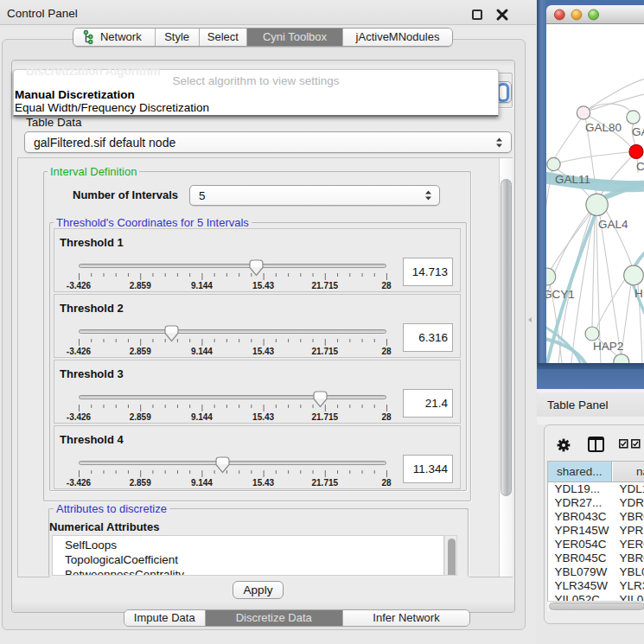 This screenshot has height=644, width=644. What do you see at coordinates (640, 166) in the screenshot?
I see `svg-text: C` at bounding box center [640, 166].